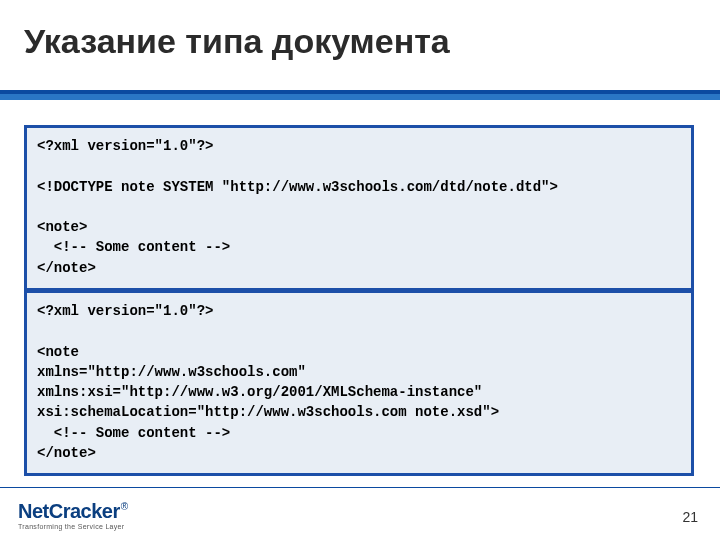  I want to click on logo-text: NetCracker, so click(69, 511).